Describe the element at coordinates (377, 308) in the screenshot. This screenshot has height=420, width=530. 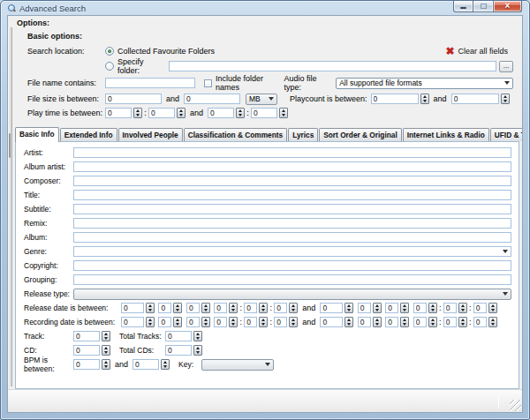
I see `release-date-is-between-to-1-spinner` at that location.